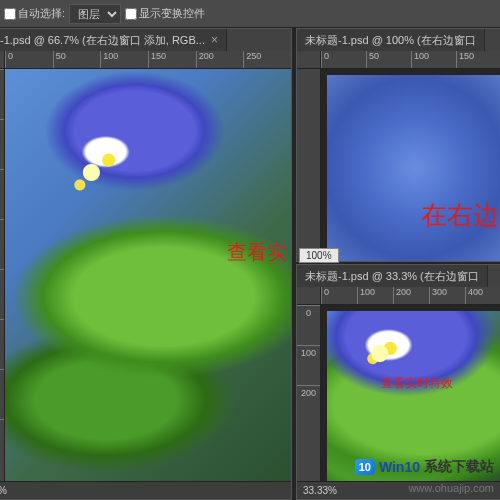 This screenshot has width=500, height=500. What do you see at coordinates (114, 40) in the screenshot?
I see `document-tab: 题-1.psd @ 66.7% (在右边窗口 添加, RGB... ×` at bounding box center [114, 40].